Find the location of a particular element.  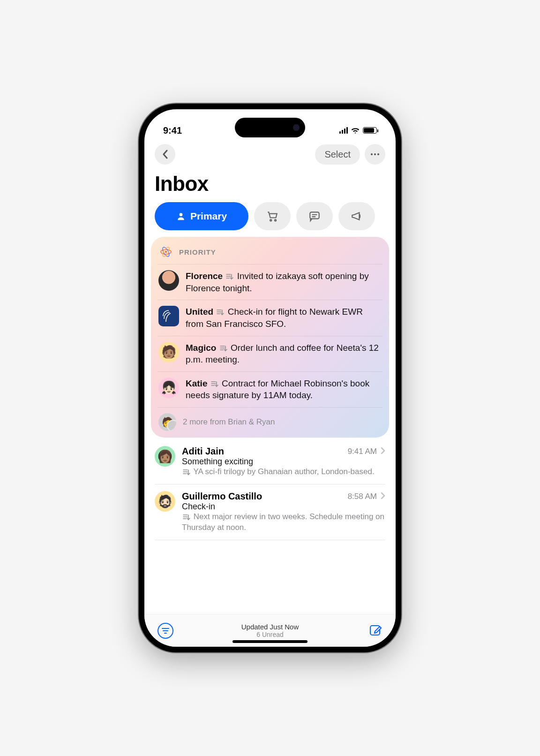

battery-icon is located at coordinates (370, 130).